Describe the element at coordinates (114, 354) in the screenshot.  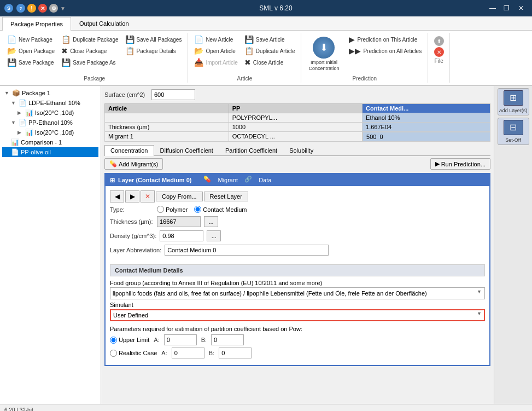
I see `radio-realistic-case-input` at that location.